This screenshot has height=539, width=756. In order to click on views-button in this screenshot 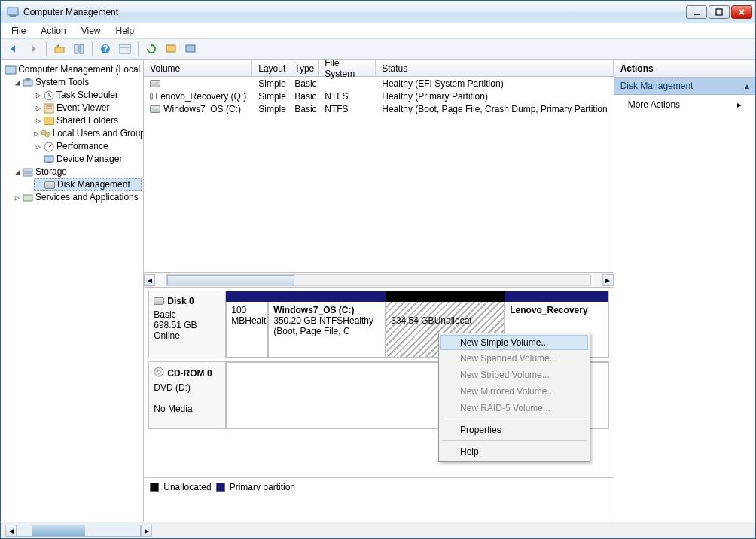, I will do `click(125, 49)`.